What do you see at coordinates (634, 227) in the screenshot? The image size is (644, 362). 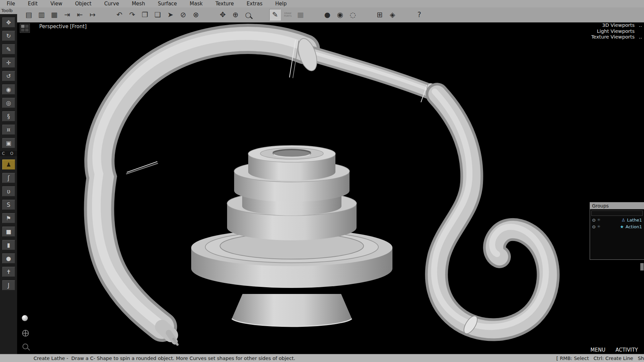 I see `group-item-label: Action1` at bounding box center [634, 227].